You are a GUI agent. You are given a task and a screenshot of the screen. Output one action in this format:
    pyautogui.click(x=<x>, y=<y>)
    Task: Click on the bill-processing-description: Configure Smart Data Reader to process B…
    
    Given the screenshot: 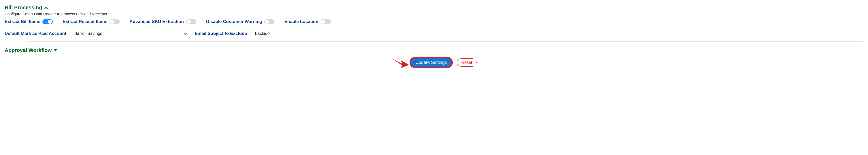 What is the action you would take?
    pyautogui.click(x=434, y=14)
    